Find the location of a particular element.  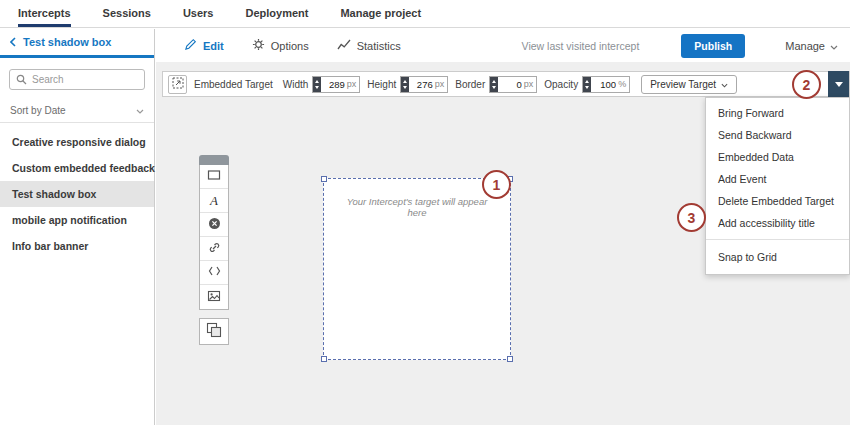

height-label: Height is located at coordinates (382, 84).